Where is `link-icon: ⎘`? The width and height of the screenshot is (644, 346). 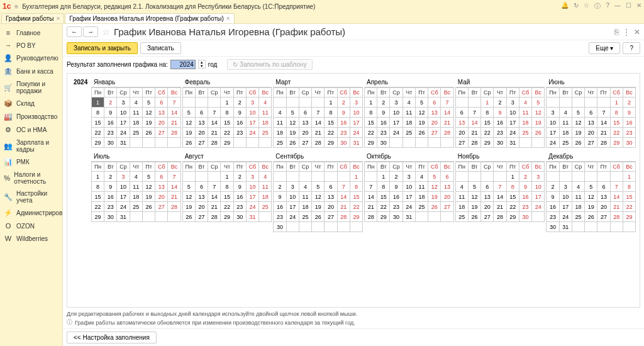
link-icon: ⎘ is located at coordinates (616, 32).